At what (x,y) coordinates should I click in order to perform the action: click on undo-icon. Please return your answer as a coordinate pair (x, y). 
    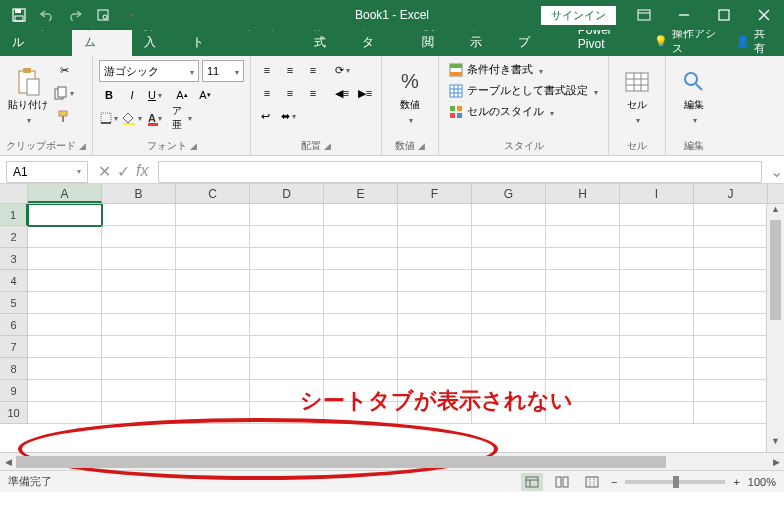
    Looking at the image, I should click on (47, 15).